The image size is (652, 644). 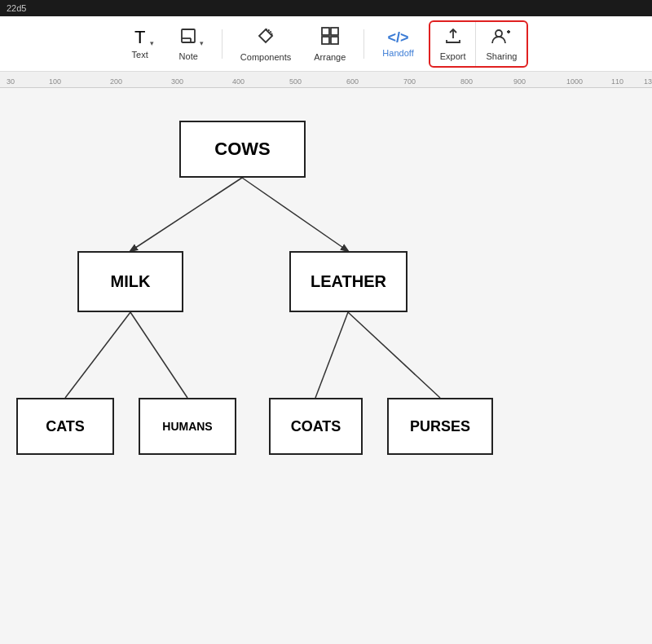 What do you see at coordinates (326, 8) in the screenshot?
I see `title-bar: 22d5` at bounding box center [326, 8].